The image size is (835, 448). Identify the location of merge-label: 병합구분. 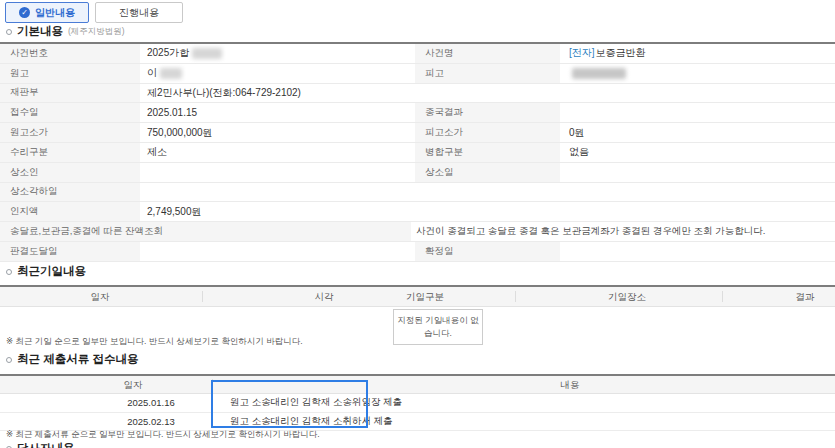
(488, 152).